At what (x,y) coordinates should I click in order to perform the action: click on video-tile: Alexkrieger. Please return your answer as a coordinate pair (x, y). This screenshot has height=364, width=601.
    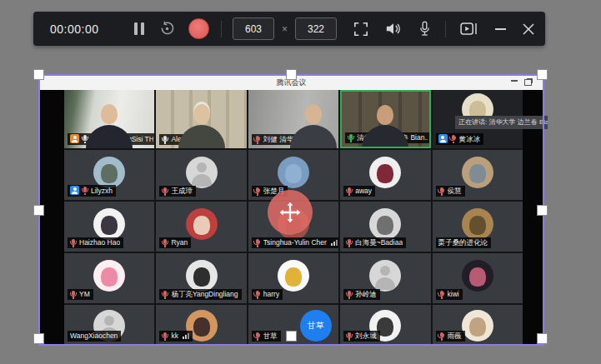
    Looking at the image, I should click on (201, 119).